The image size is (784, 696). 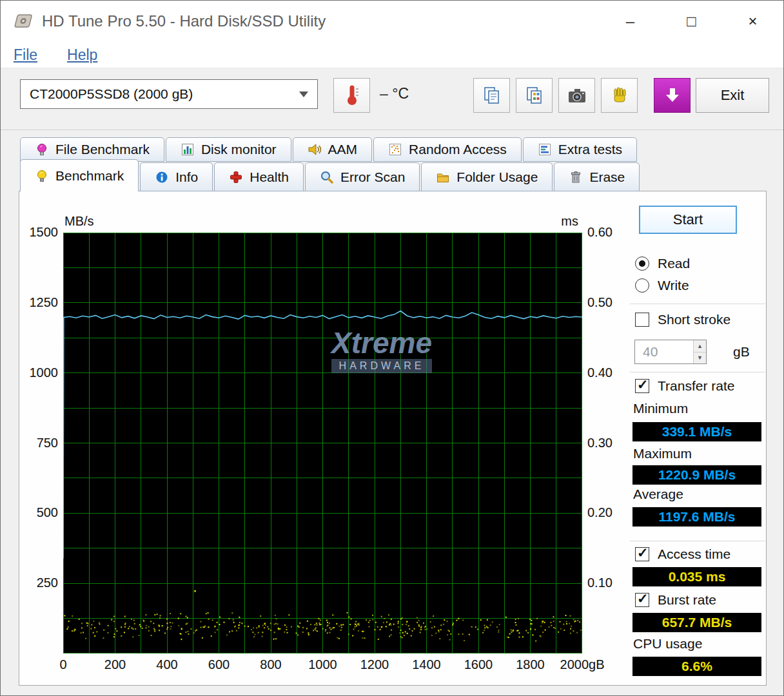 I want to click on tab-error-scan: Error Scan, so click(x=362, y=177).